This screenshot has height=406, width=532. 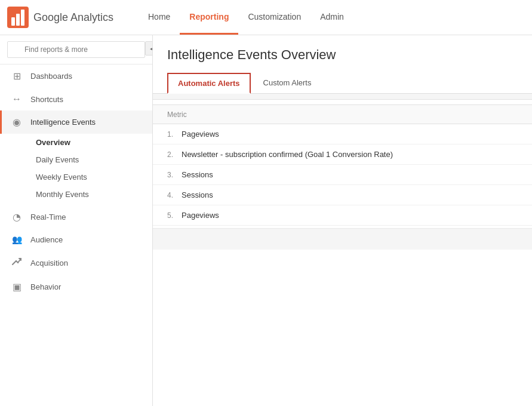 I want to click on tabs-bar: Automatic Alerts Custom Alerts, so click(x=343, y=83).